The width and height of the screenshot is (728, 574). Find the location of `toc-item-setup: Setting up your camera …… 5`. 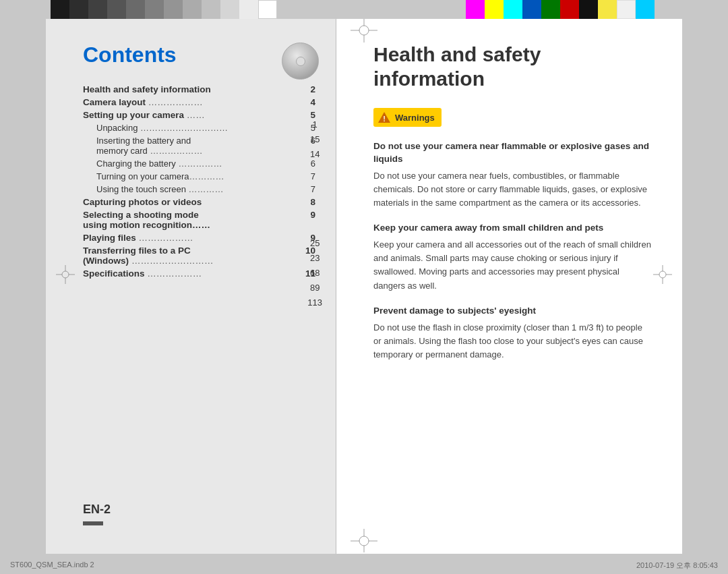

toc-item-setup: Setting up your camera …… 5 is located at coordinates (200, 115).